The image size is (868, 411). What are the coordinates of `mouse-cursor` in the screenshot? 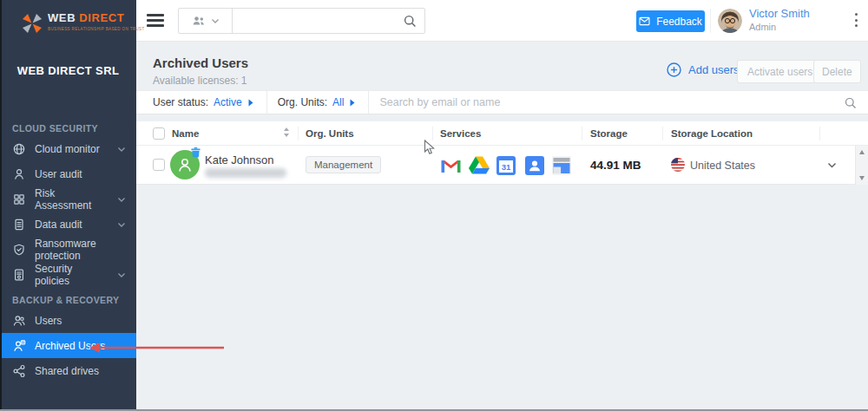 It's located at (429, 147).